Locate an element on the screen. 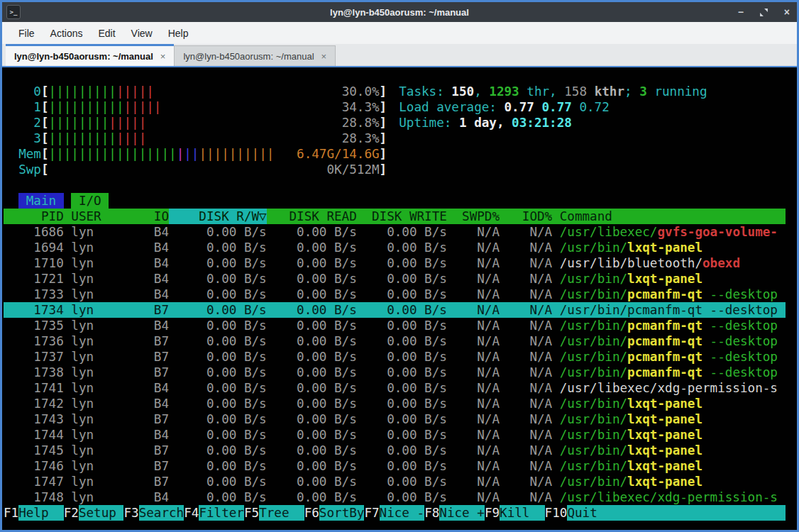  fkey-action-label: Nice - is located at coordinates (402, 513).